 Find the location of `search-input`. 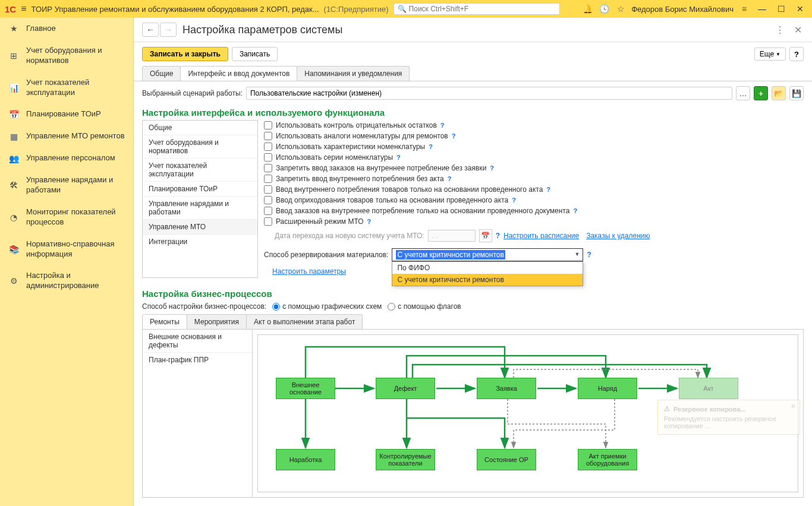

search-input is located at coordinates (483, 9).